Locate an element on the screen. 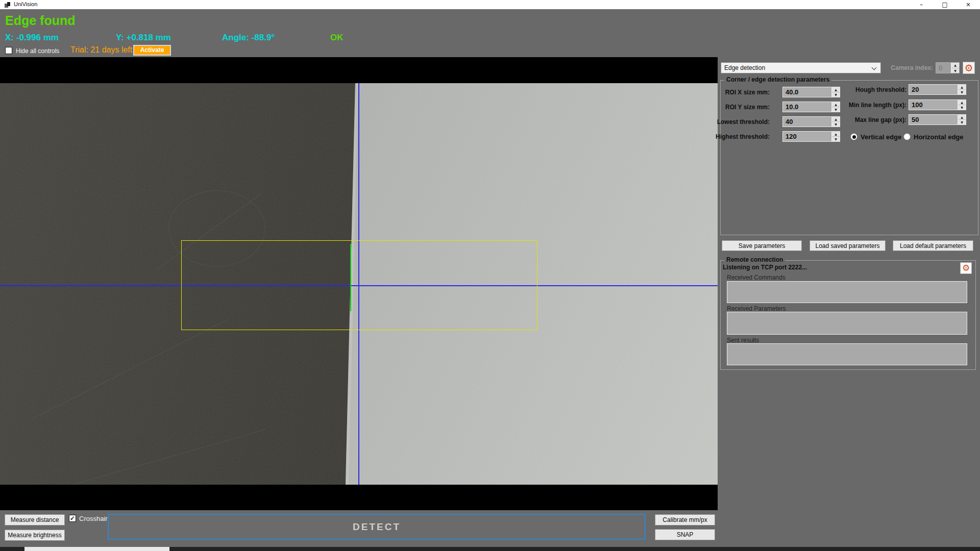 The width and height of the screenshot is (980, 551). load-default-parameters-button: Load default parameters is located at coordinates (933, 246).